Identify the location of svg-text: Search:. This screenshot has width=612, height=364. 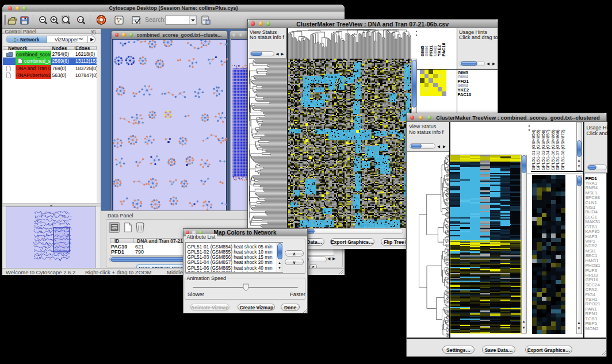
(155, 20).